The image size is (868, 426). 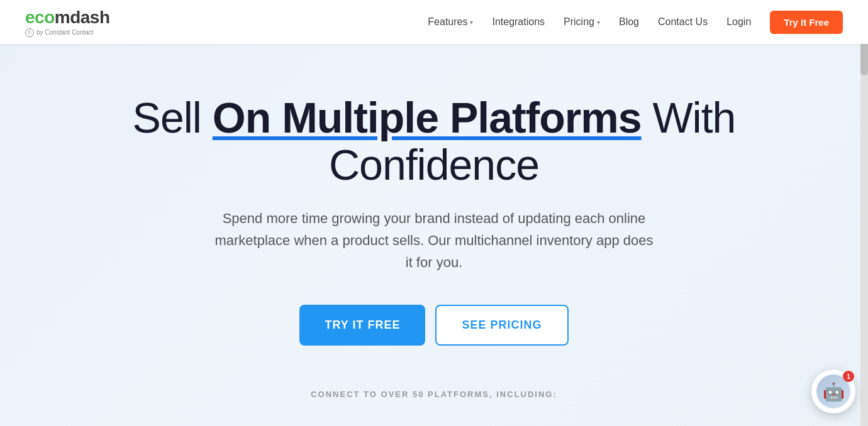 I want to click on hero-buttons: TRY IT FREE SEE PRICING, so click(x=434, y=325).